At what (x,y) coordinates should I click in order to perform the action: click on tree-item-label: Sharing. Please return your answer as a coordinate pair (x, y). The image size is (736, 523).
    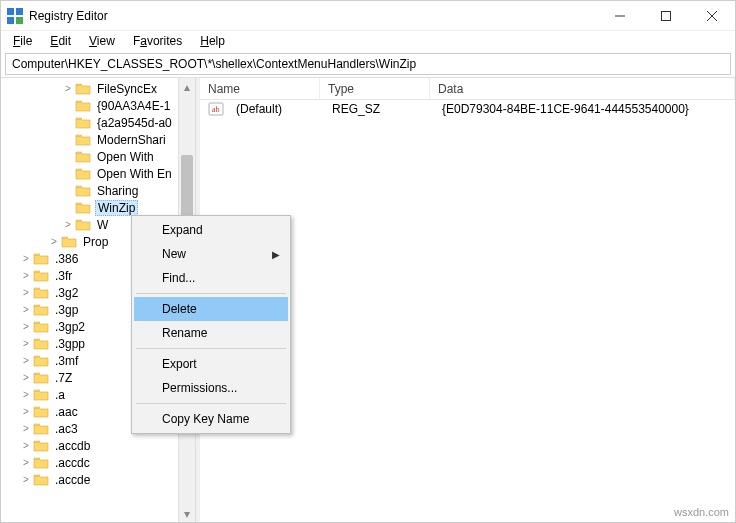
    Looking at the image, I should click on (118, 191).